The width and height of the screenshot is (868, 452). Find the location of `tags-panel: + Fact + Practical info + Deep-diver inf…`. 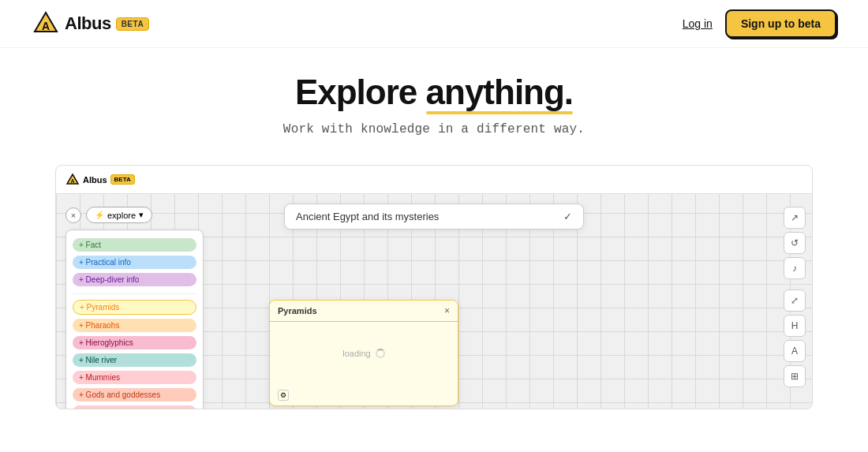

tags-panel: + Fact + Practical info + Deep-diver inf… is located at coordinates (134, 319).